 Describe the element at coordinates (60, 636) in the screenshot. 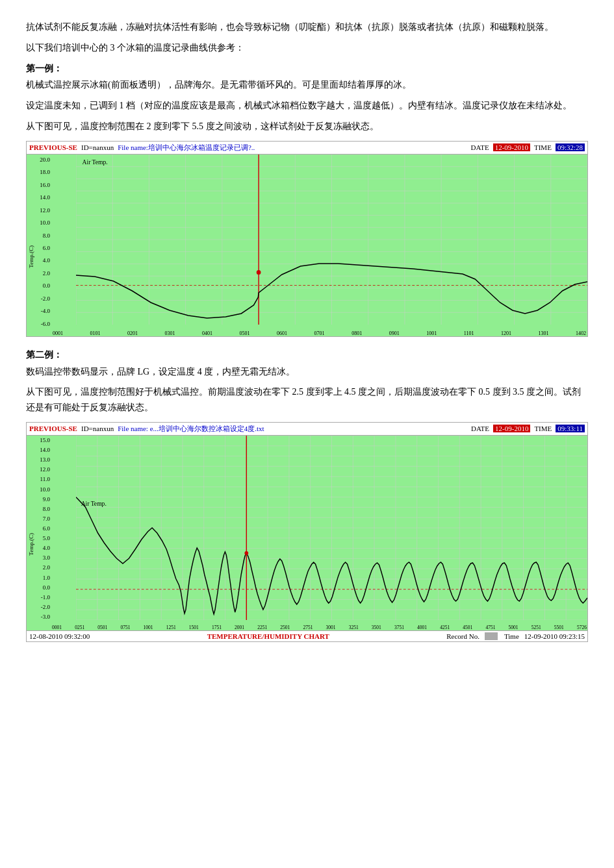

I see `chart2-footer-date: 12-08-2010 09:32:00` at that location.